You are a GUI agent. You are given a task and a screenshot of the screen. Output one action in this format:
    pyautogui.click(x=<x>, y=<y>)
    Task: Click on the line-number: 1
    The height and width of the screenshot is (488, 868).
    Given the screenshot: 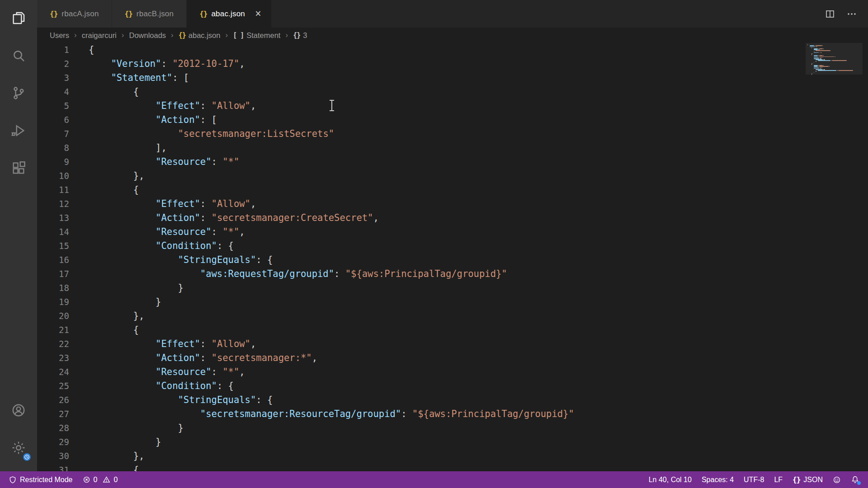 What is the action you would take?
    pyautogui.click(x=53, y=50)
    